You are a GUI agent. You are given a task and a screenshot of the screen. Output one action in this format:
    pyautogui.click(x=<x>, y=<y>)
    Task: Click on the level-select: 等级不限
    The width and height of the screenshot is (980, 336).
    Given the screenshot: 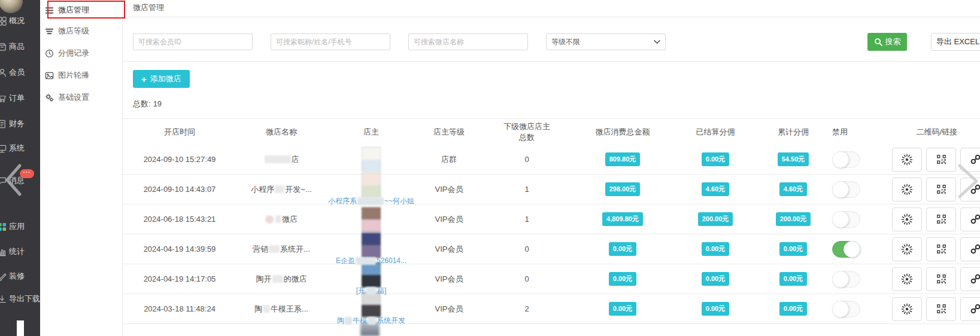 What is the action you would take?
    pyautogui.click(x=606, y=42)
    